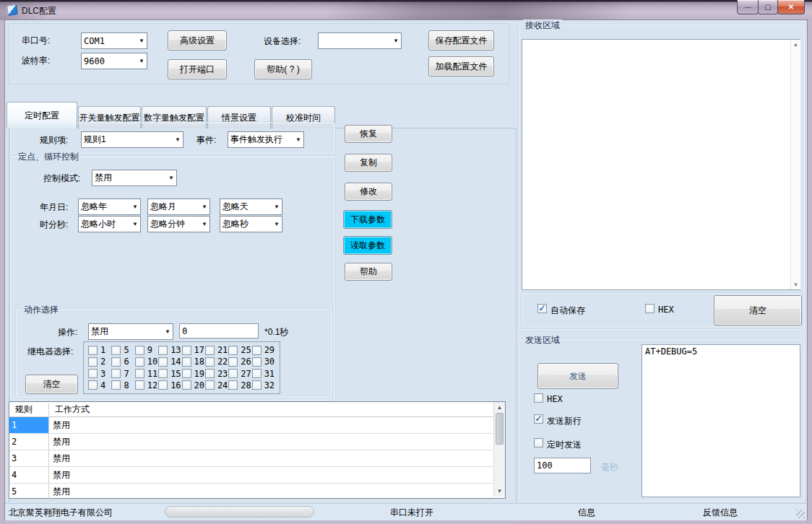 The height and width of the screenshot is (524, 812). I want to click on month-select: 忽略月 ▼, so click(179, 206).